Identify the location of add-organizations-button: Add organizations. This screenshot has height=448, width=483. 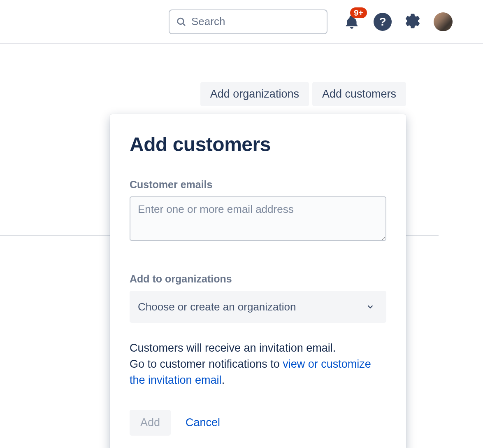
(255, 94).